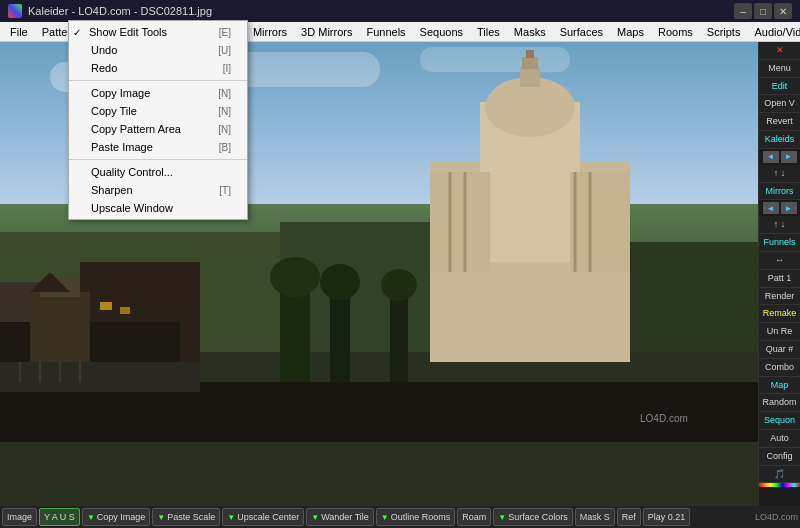 The width and height of the screenshot is (800, 528). What do you see at coordinates (386, 32) in the screenshot?
I see `menu-item-funnels: Funnels` at bounding box center [386, 32].